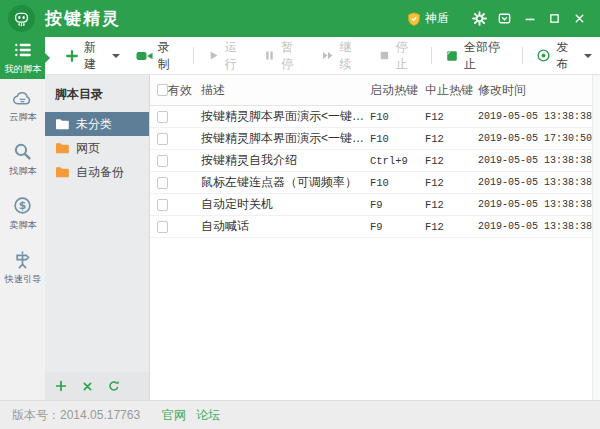  What do you see at coordinates (530, 19) in the screenshot?
I see `minimize-icon` at bounding box center [530, 19].